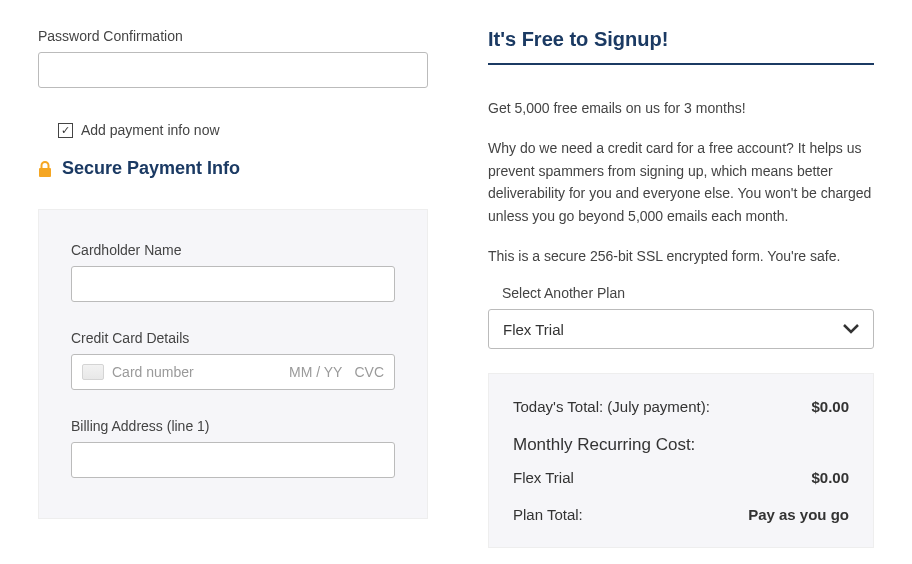 The width and height of the screenshot is (912, 564). I want to click on signup-intro-text: Get 5,000 free emails on us for 3 months…, so click(681, 108).